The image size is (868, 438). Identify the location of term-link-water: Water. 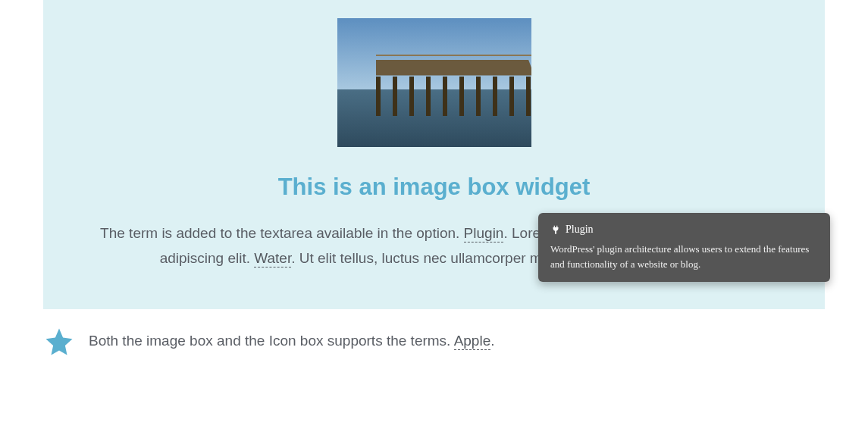
(273, 259).